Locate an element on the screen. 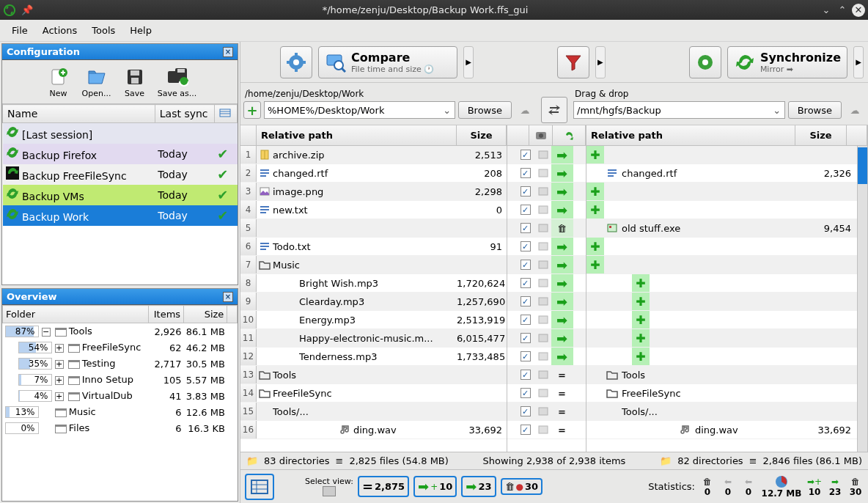 The width and height of the screenshot is (868, 503). expander-icon: − is located at coordinates (46, 332).